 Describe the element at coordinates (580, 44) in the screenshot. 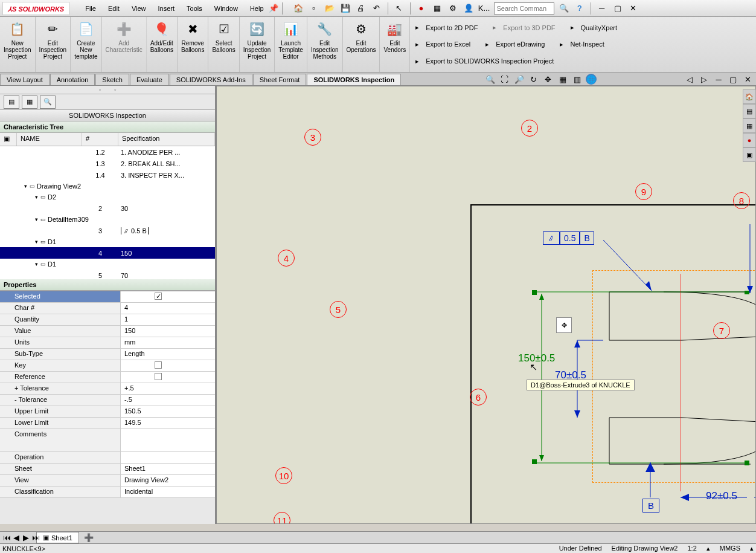

I see `ribbon-link-net-inspect: ▸Net-Inspect` at that location.